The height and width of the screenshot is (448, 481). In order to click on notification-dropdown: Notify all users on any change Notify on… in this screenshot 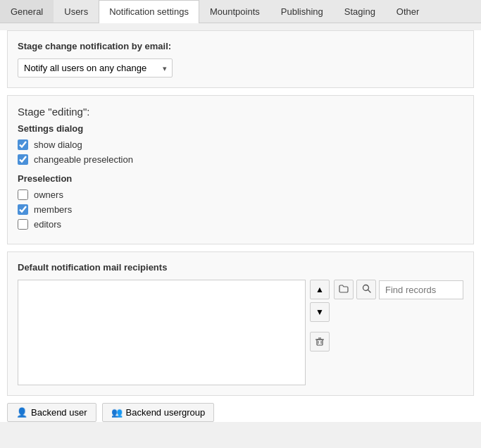, I will do `click(95, 68)`.